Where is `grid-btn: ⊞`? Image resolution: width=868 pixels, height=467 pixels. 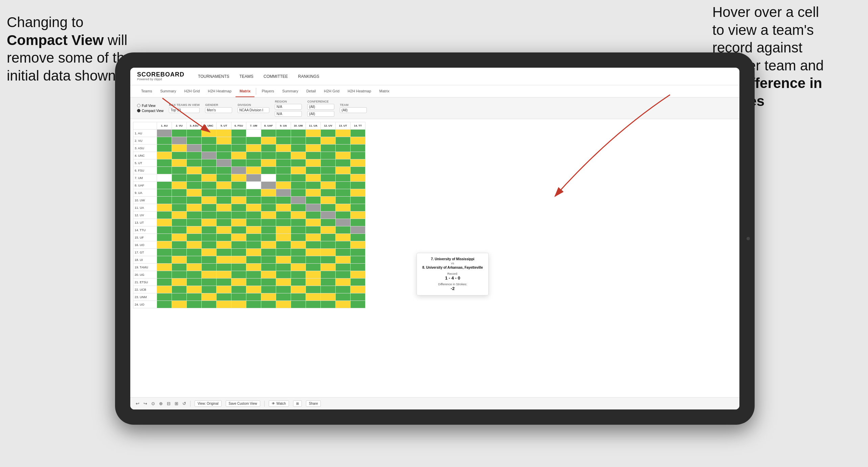
grid-btn: ⊞ is located at coordinates (297, 403).